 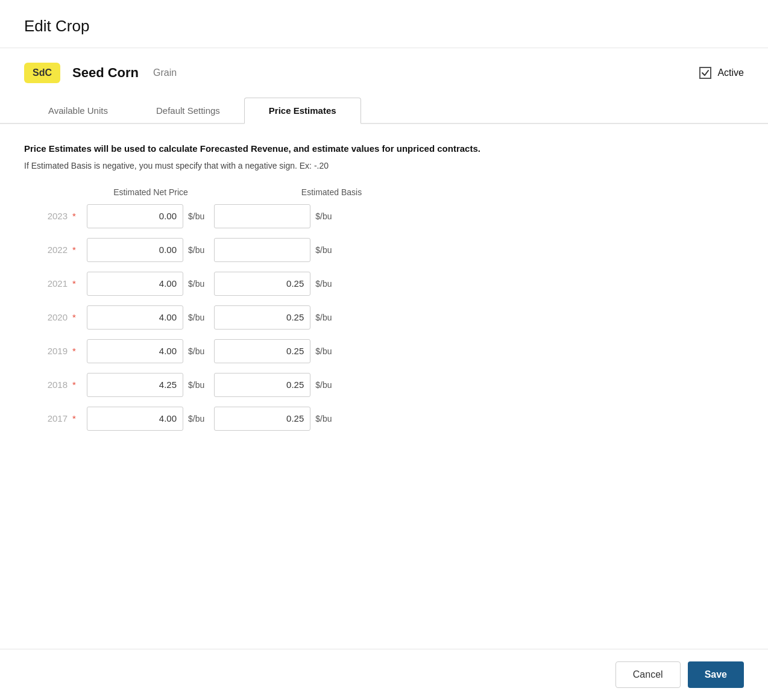 I want to click on net-price-unit-2017: $/bu, so click(x=197, y=419).